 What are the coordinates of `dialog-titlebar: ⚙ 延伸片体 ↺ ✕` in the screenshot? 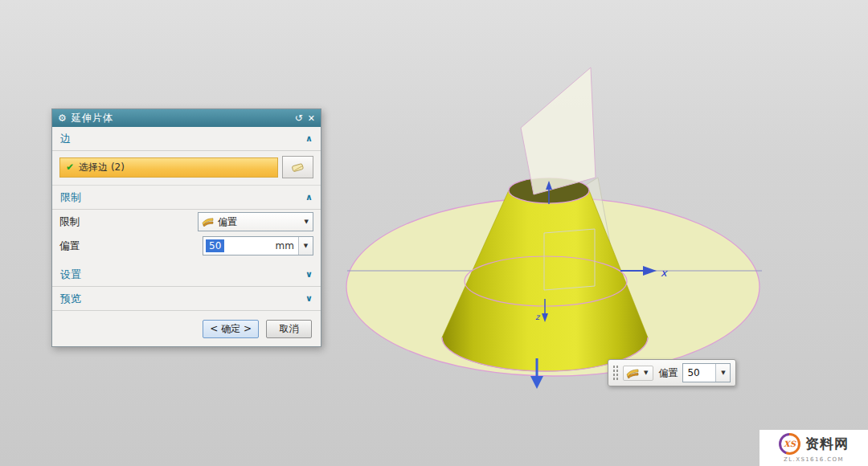 It's located at (186, 118).